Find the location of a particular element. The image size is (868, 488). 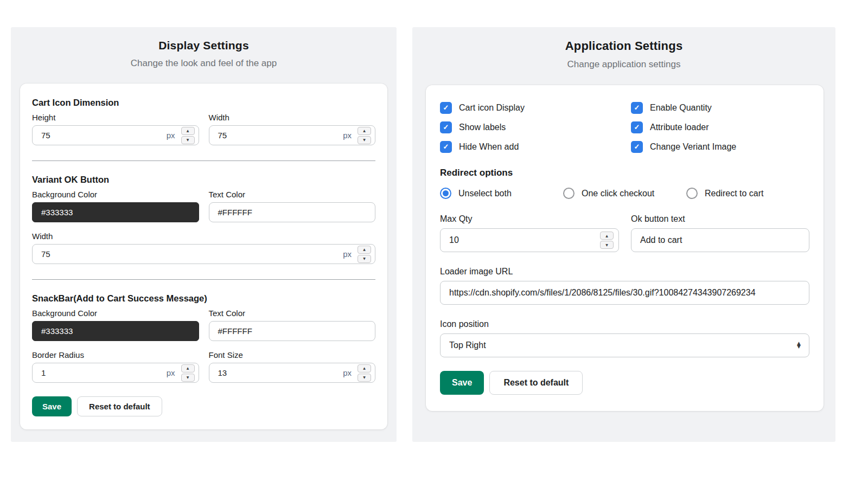

icon-position-label: Icon position is located at coordinates (625, 324).